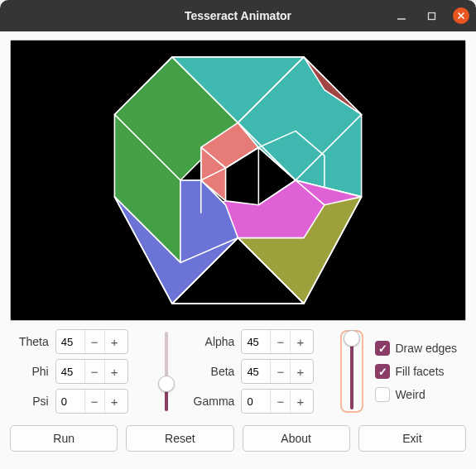 The height and width of the screenshot is (469, 476). Describe the element at coordinates (210, 401) in the screenshot. I see `gamma-label: Gamma` at that location.